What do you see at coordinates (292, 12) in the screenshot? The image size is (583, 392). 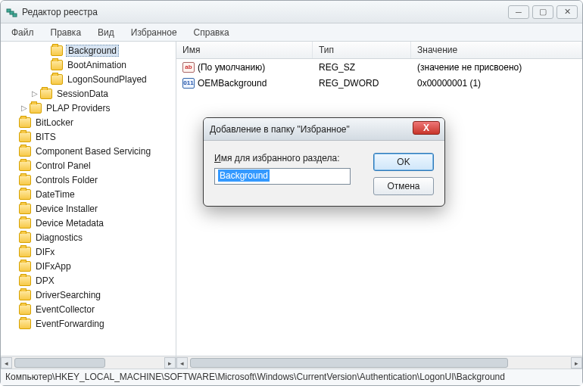 I see `titlebar: Редактор реестра ─ ▢ ✕` at bounding box center [292, 12].